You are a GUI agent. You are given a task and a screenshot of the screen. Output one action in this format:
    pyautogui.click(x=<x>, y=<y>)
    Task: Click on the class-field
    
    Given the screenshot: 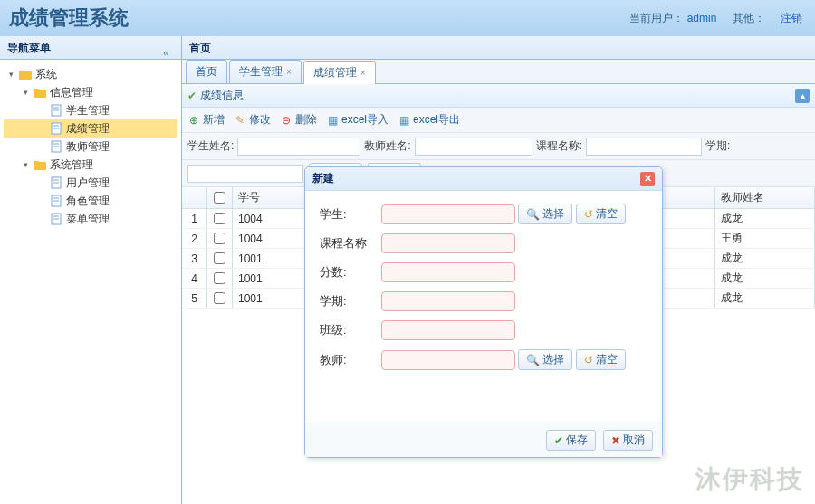 What is the action you would take?
    pyautogui.click(x=448, y=330)
    